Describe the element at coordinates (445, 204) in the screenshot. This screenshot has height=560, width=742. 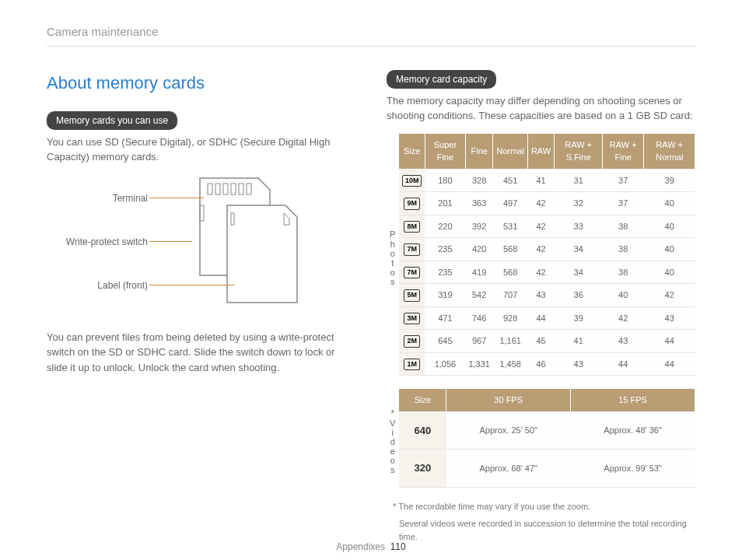
I see `data-cell: 201` at that location.